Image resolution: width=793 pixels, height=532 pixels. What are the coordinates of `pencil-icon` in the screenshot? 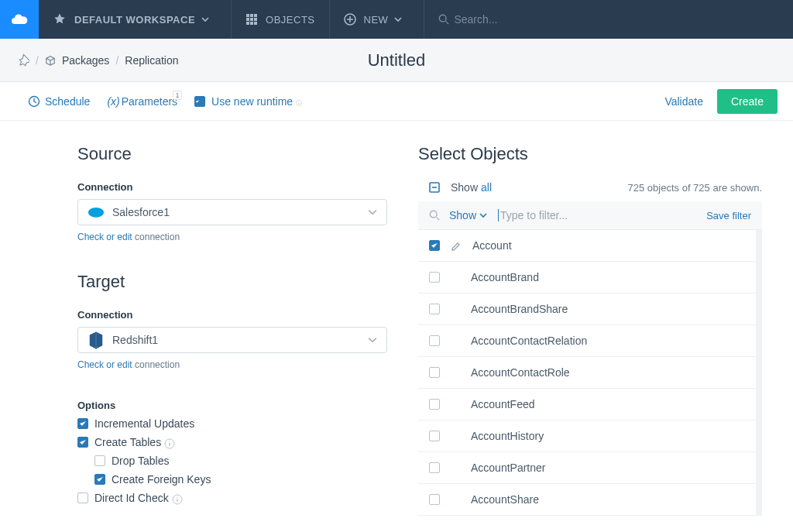 It's located at (456, 245).